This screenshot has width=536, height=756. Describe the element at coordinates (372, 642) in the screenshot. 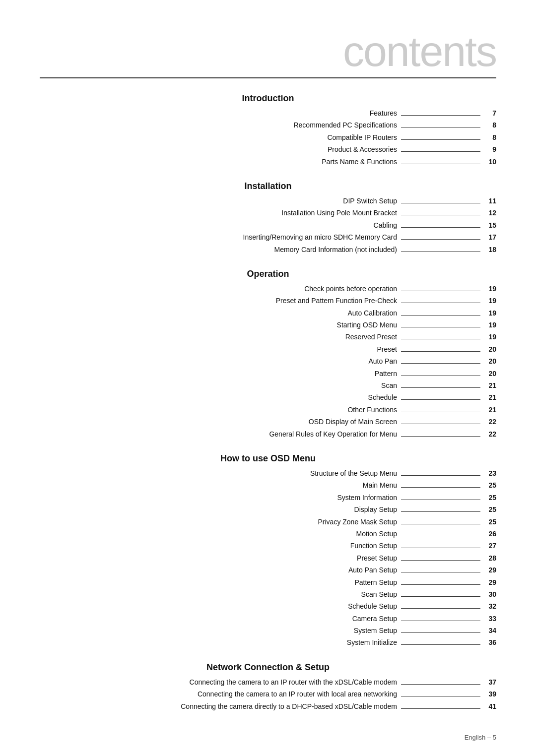

I see `toc-label: System Initialize` at that location.